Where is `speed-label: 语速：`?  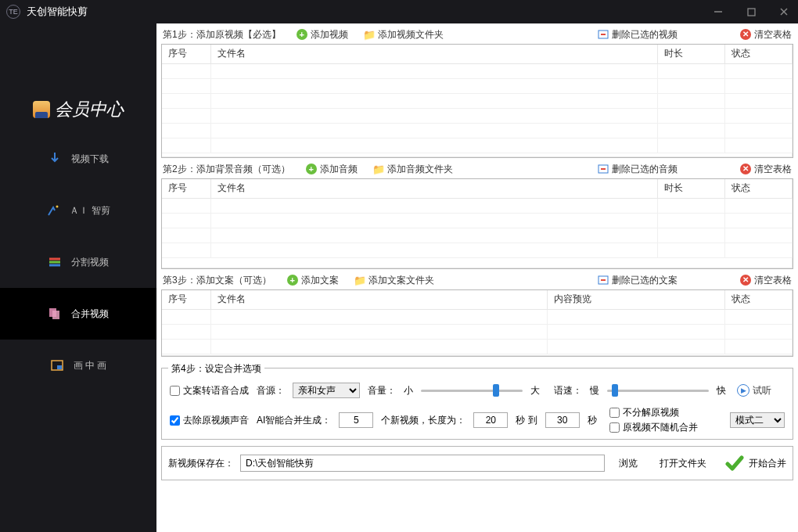 speed-label: 语速： is located at coordinates (568, 391).